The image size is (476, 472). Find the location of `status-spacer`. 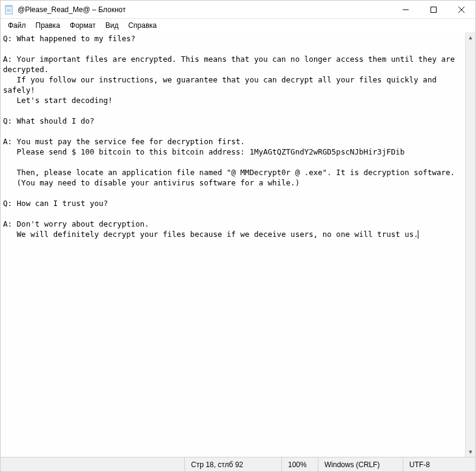

status-spacer is located at coordinates (92, 464).